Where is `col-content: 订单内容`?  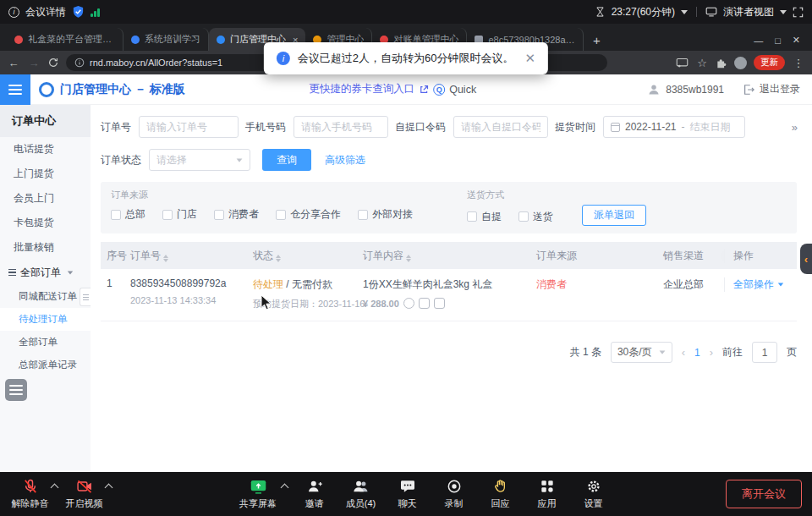 col-content: 订单内容 is located at coordinates (450, 255).